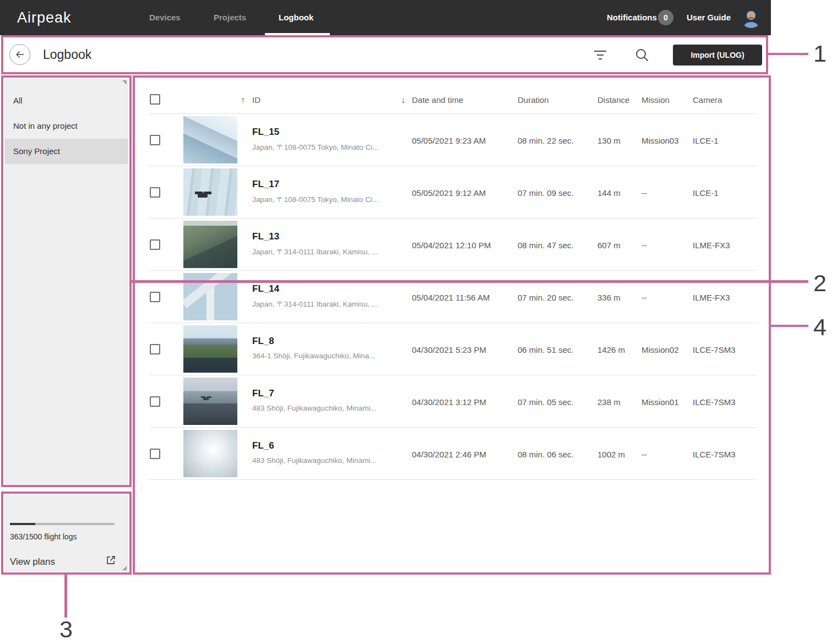  I want to click on flight-datetime: 04/30/2021 3:12 PM, so click(449, 402).